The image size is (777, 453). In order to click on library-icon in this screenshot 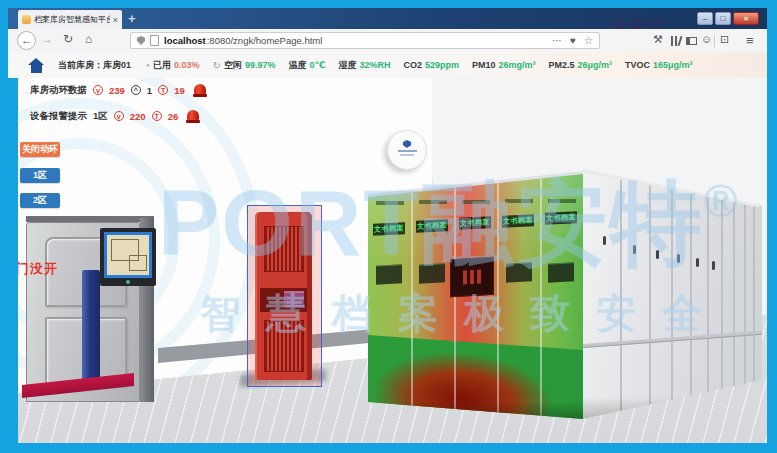, I will do `click(676, 41)`.